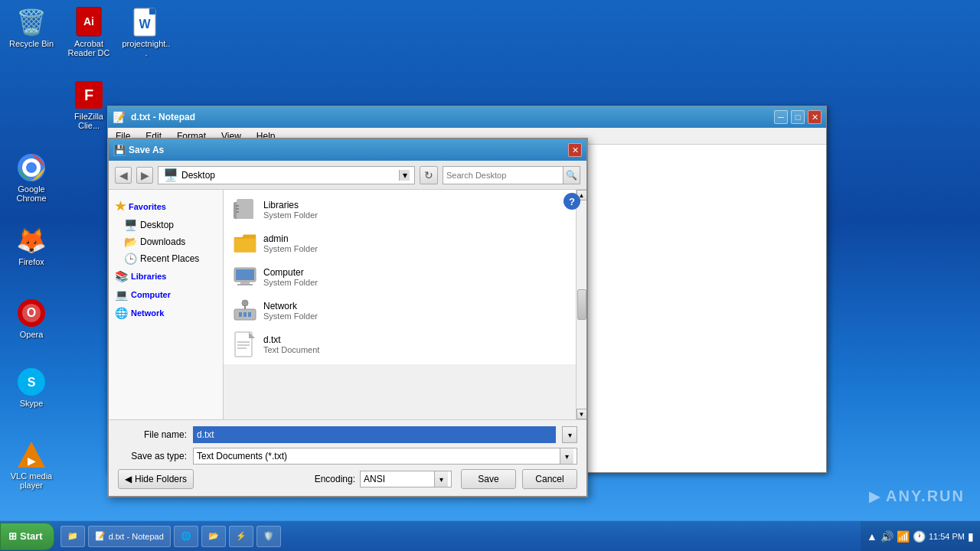 Image resolution: width=980 pixels, height=551 pixels. Describe the element at coordinates (147, 207) in the screenshot. I see `favorites-label: Favorites` at that location.